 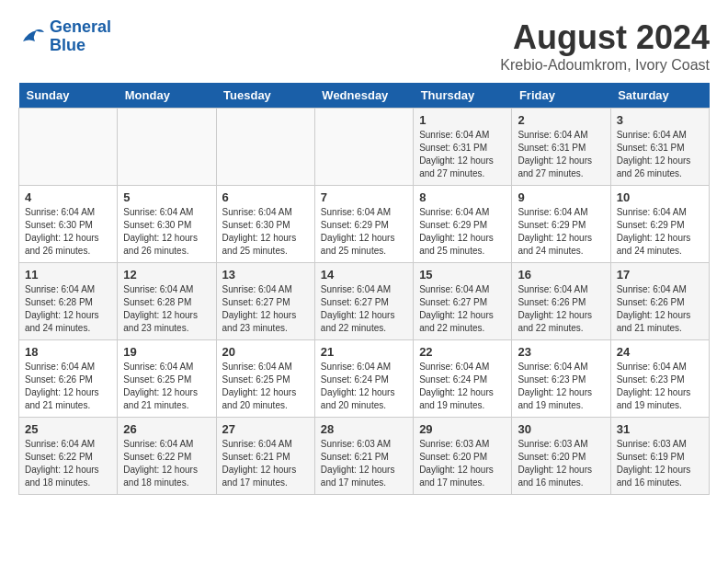 What do you see at coordinates (463, 147) in the screenshot?
I see `calendar-cell: 1Sunrise: 6:04 AM Sunset: 6:31 PM Daylig…` at bounding box center [463, 147].